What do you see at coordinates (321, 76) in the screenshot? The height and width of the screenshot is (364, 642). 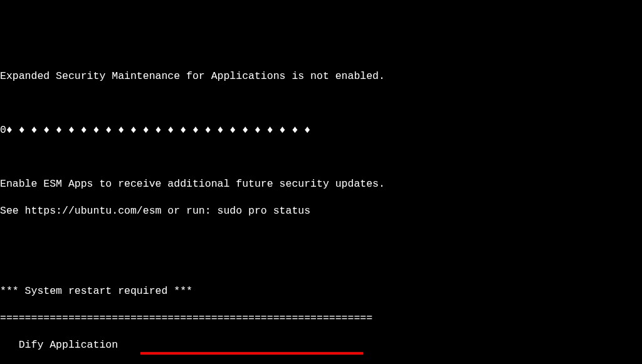 I see `motd-esm-header: Expanded Security Maintenance for Applic…` at bounding box center [321, 76].